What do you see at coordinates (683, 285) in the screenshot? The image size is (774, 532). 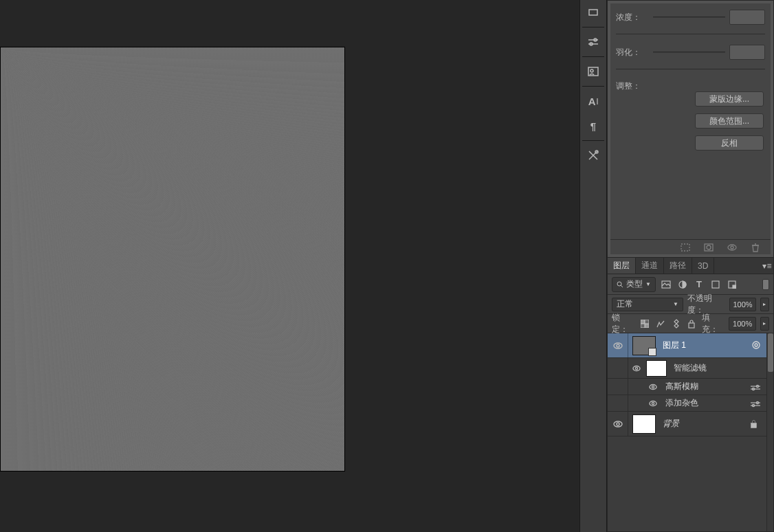 I see `filter-adjustment-icon` at bounding box center [683, 285].